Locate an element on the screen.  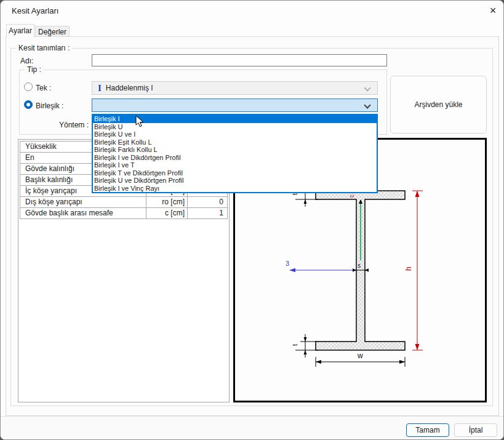
birlesik-combobox is located at coordinates (235, 105).